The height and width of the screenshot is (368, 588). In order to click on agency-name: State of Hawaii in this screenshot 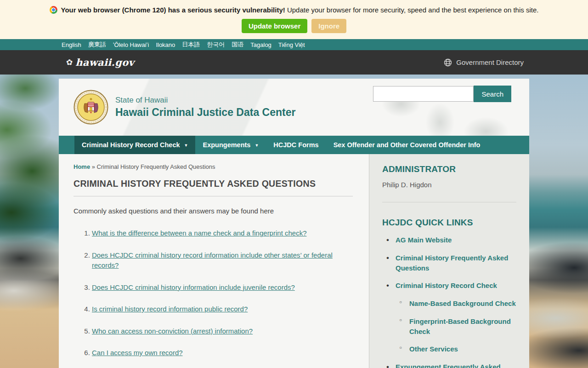, I will do `click(205, 100)`.